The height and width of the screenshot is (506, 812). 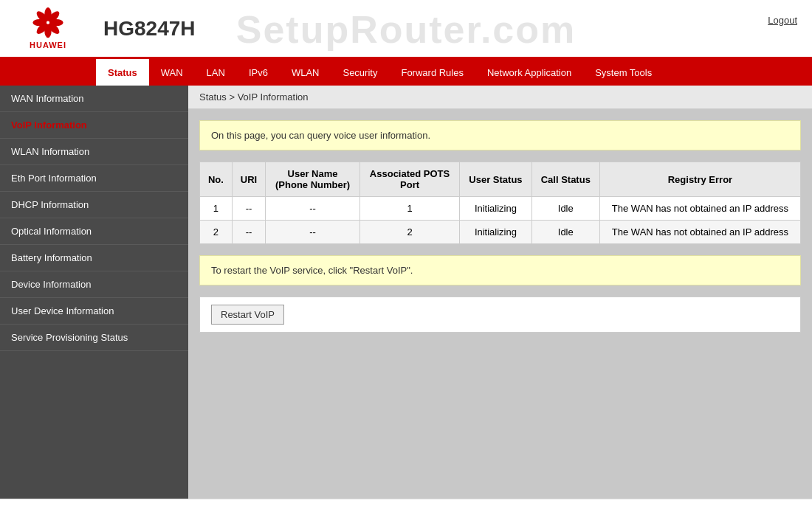 What do you see at coordinates (360, 72) in the screenshot?
I see `nav-item-security: Security` at bounding box center [360, 72].